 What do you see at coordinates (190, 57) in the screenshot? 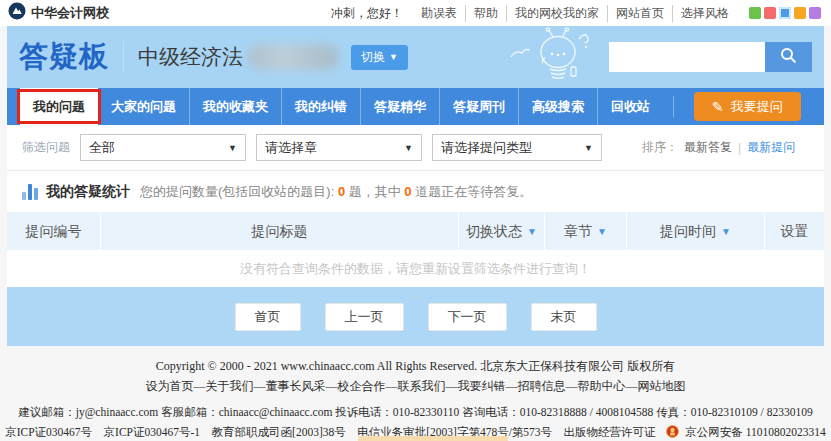
I see `course-title: 中级经济法` at bounding box center [190, 57].